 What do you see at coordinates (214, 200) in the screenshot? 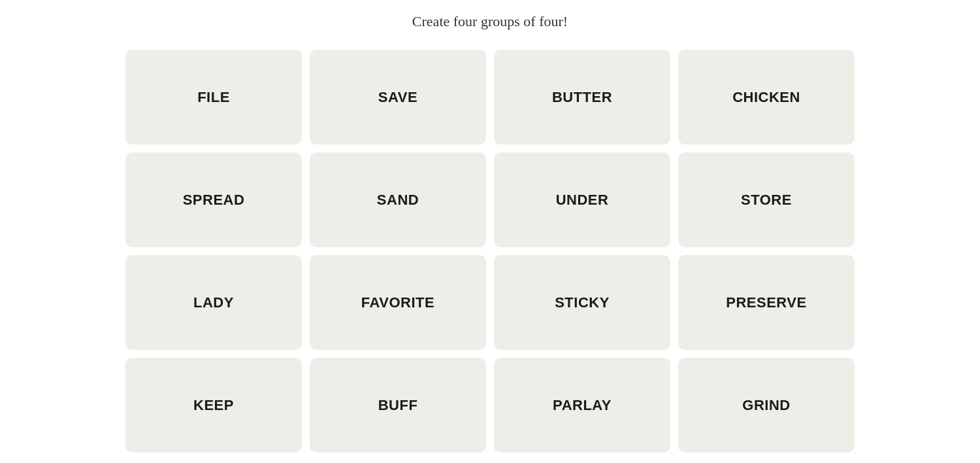
I see `tile-spread: SPREAD` at bounding box center [214, 200].